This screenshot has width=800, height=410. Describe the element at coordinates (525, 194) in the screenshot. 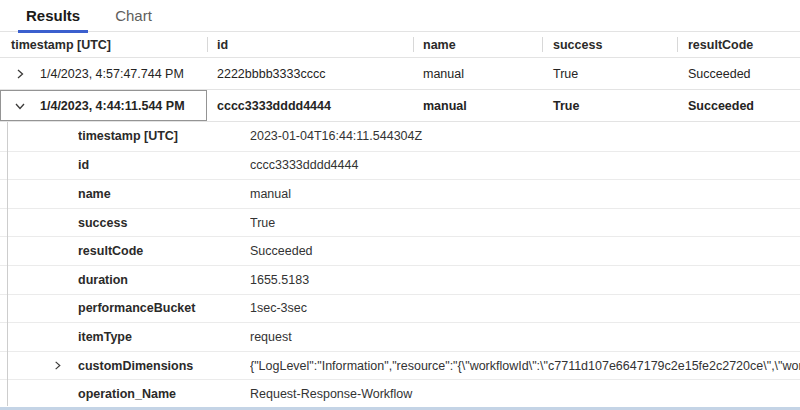

I see `detail-value: manual` at that location.